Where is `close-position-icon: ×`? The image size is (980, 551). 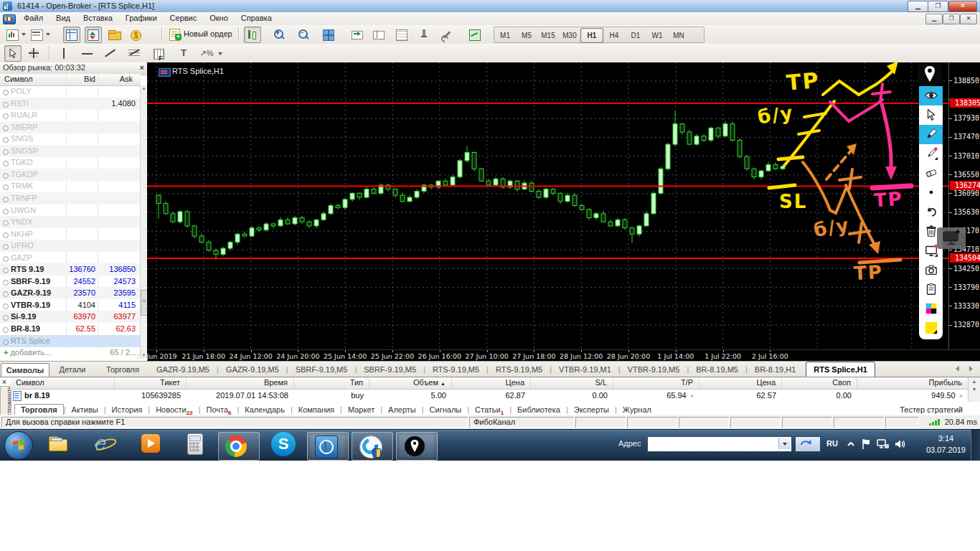
close-position-icon: × is located at coordinates (961, 396).